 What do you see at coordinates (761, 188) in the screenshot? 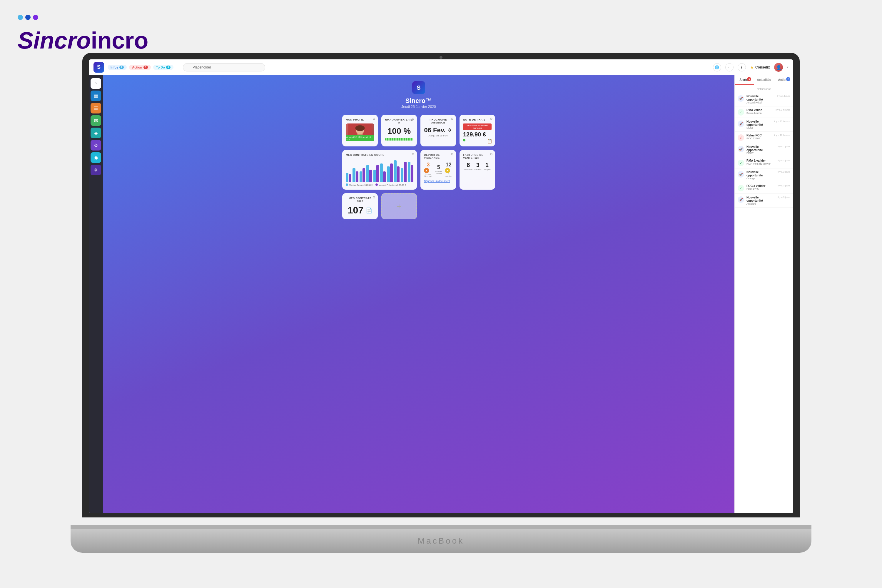
I see `notif-content-7: FOC à valider FOC 4785` at bounding box center [761, 188].